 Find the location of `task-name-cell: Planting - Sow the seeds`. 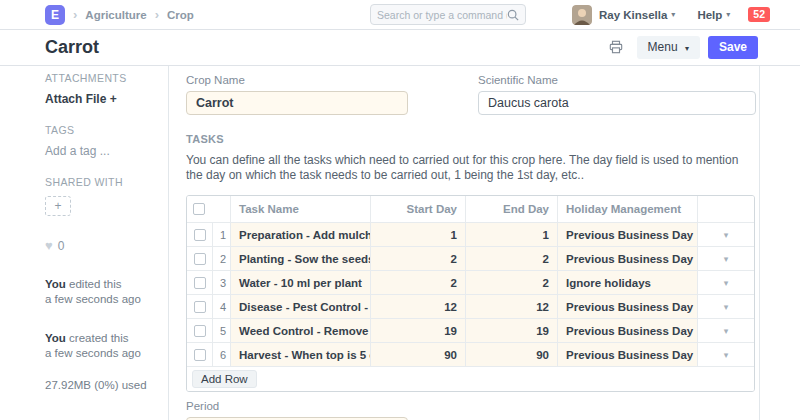

task-name-cell: Planting - Sow the seeds is located at coordinates (301, 258).